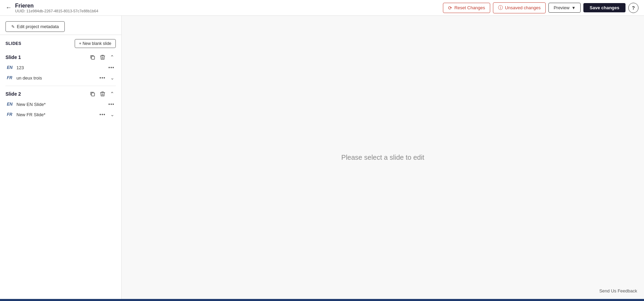 The height and width of the screenshot is (301, 644). Describe the element at coordinates (10, 104) in the screenshot. I see `lang-tag-en-2: EN` at that location.